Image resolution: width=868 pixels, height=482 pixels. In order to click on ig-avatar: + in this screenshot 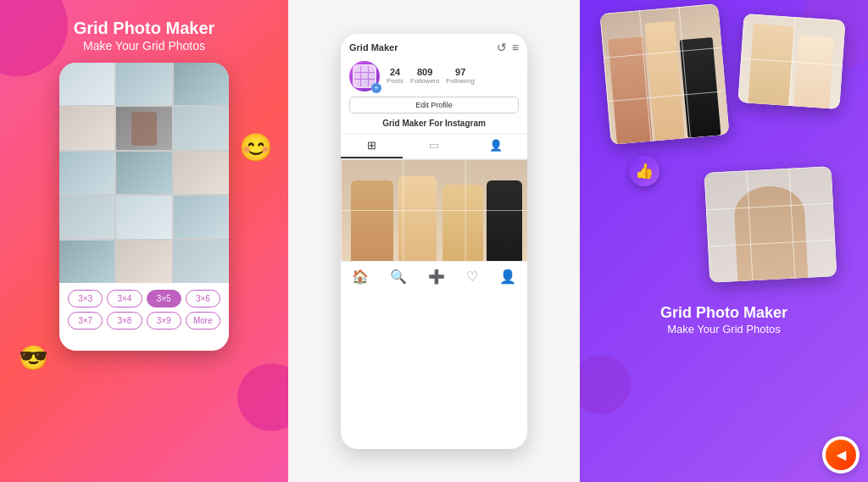, I will do `click(364, 76)`.